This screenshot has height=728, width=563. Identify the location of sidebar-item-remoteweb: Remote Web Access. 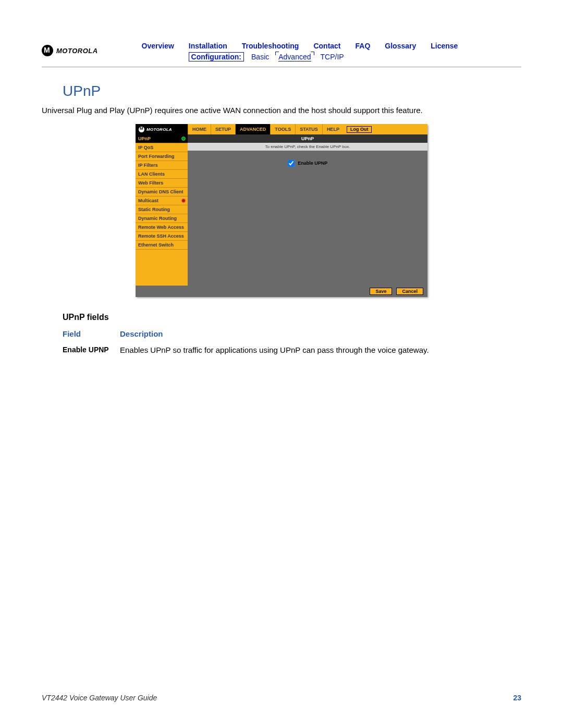
(162, 227).